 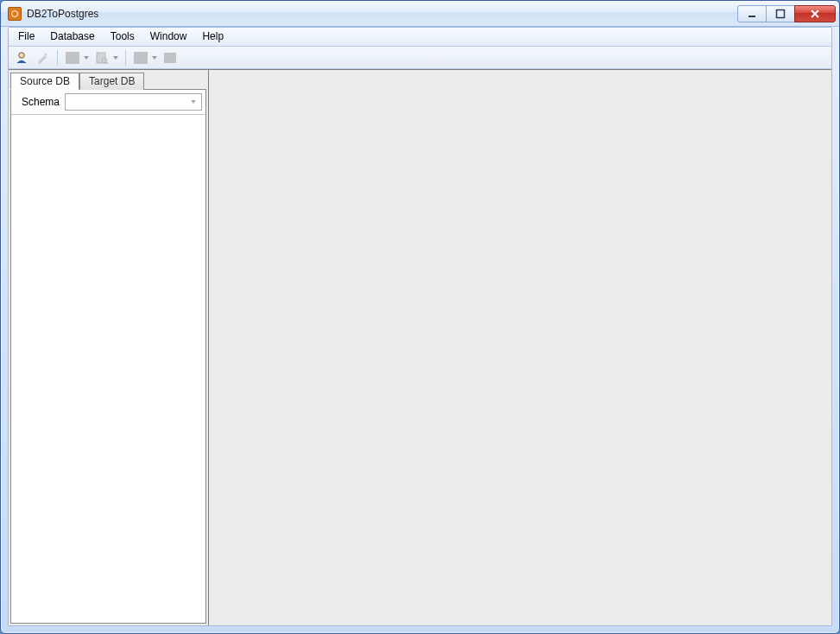 I want to click on run-button, so click(x=141, y=58).